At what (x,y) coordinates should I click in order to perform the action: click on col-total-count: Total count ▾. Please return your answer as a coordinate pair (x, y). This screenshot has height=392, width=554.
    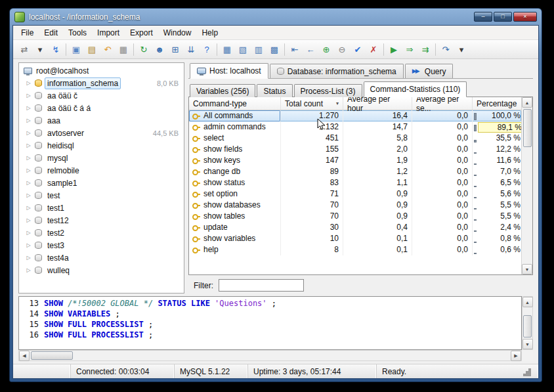
    Looking at the image, I should click on (312, 104).